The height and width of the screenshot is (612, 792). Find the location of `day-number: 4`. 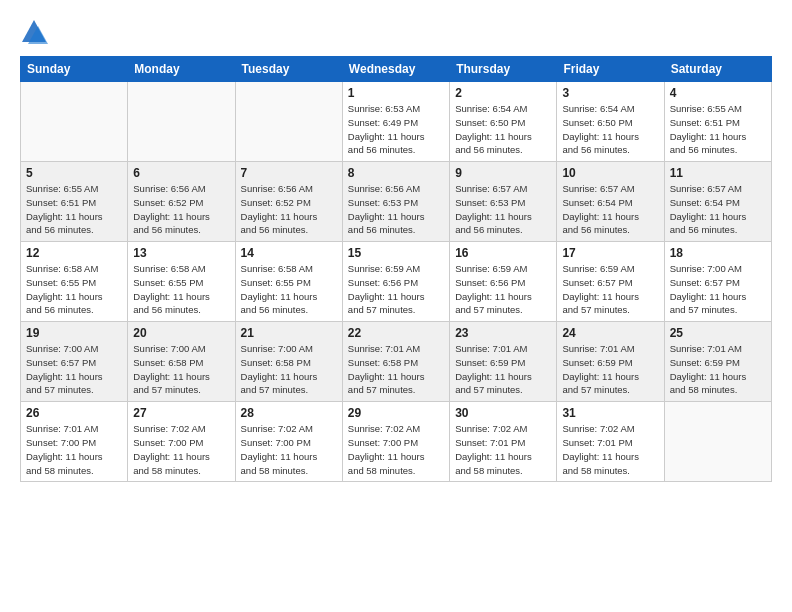

day-number: 4 is located at coordinates (718, 93).